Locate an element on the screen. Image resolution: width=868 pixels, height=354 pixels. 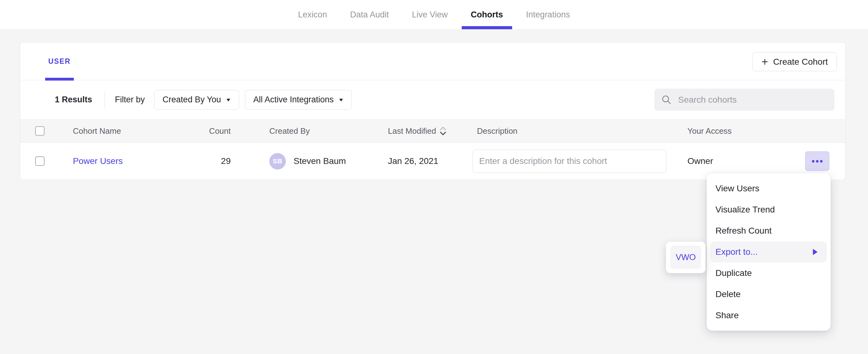
integrations-dropdown: All Active Integrations ▼ is located at coordinates (299, 100).